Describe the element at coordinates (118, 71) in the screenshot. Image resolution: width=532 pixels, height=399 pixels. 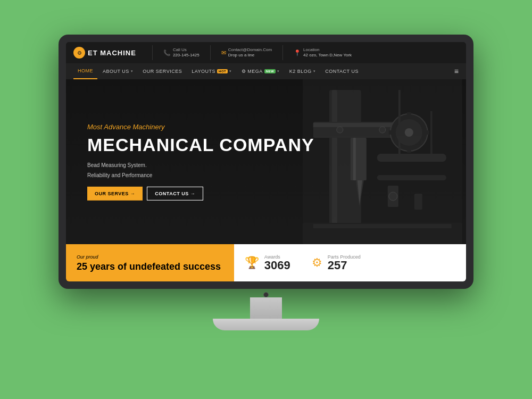
I see `nav-about: ABOUT US ▾` at that location.